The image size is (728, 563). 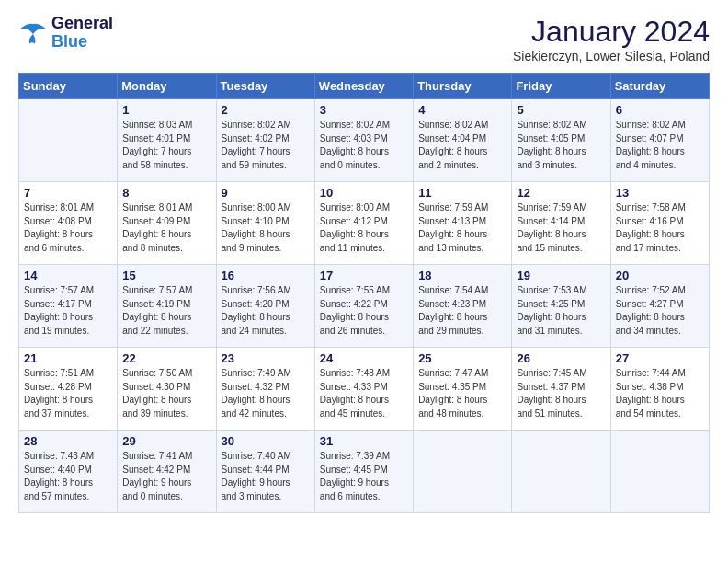 I want to click on day-info: Sunrise: 8:02 AM Sunset: 4:04 PM Dayligh…, so click(x=462, y=145).